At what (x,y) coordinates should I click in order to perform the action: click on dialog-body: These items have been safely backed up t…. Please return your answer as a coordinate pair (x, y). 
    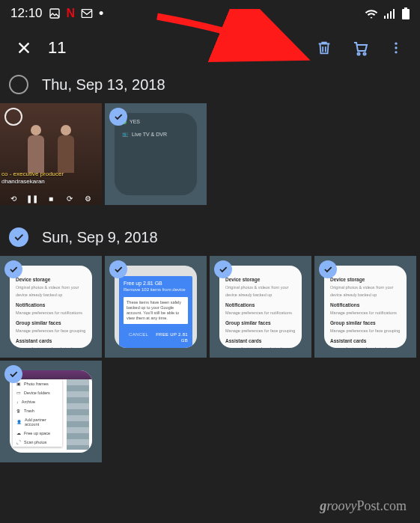
    Looking at the image, I should click on (156, 311).